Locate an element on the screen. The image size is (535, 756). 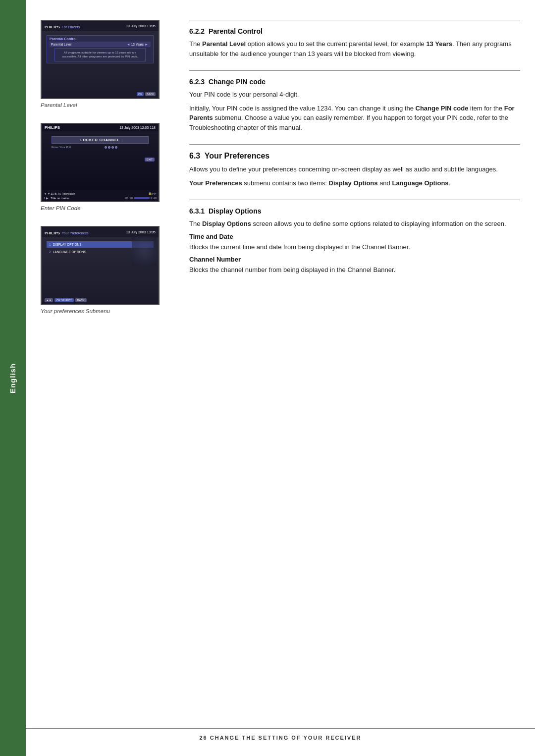
screen1-arrow-left: ◄ is located at coordinates (129, 45).